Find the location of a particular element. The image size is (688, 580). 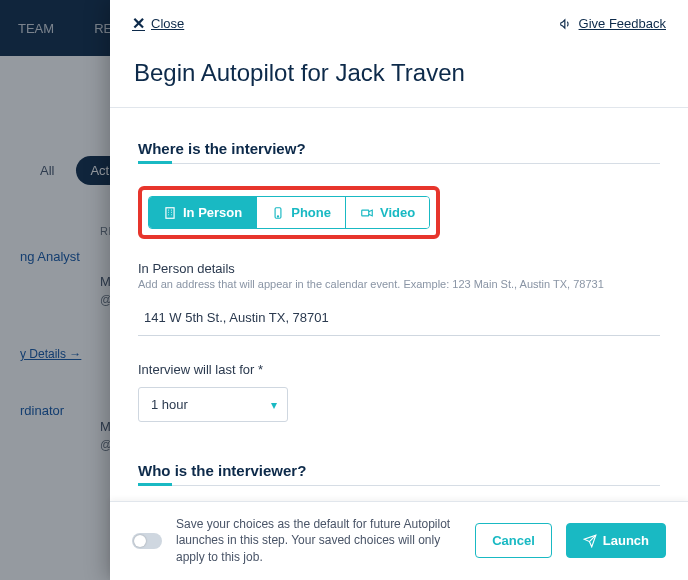

segment-in-person: In Person is located at coordinates (203, 212).